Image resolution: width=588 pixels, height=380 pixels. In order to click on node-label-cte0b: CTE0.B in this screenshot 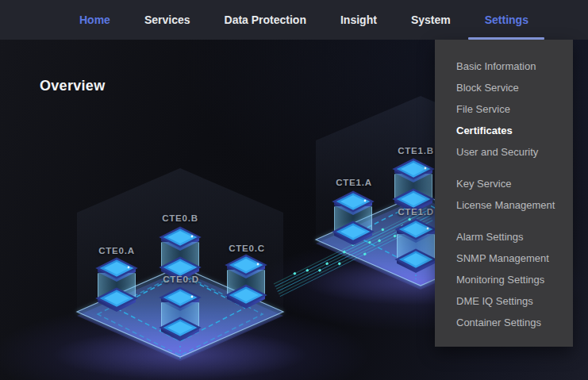, I will do `click(180, 218)`.